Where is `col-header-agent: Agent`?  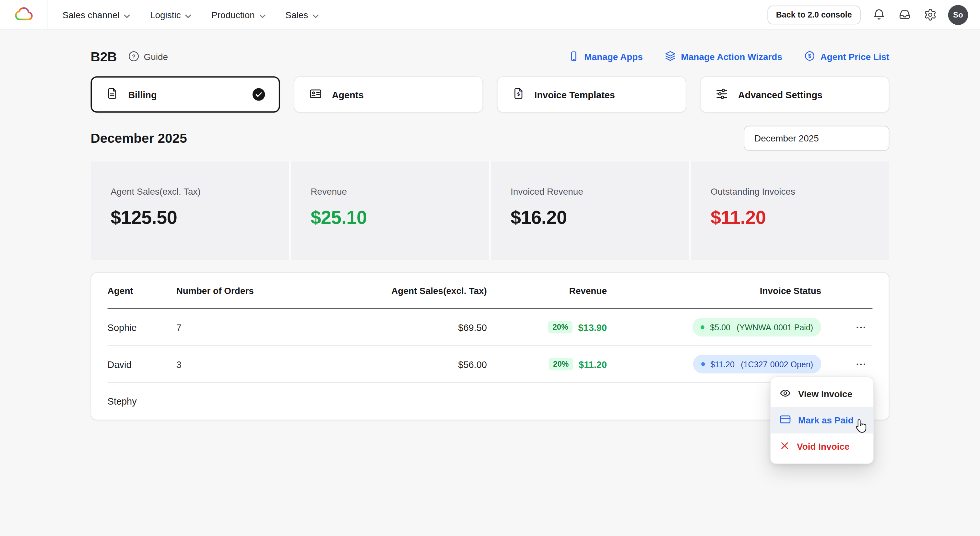
col-header-agent: Agent is located at coordinates (142, 290).